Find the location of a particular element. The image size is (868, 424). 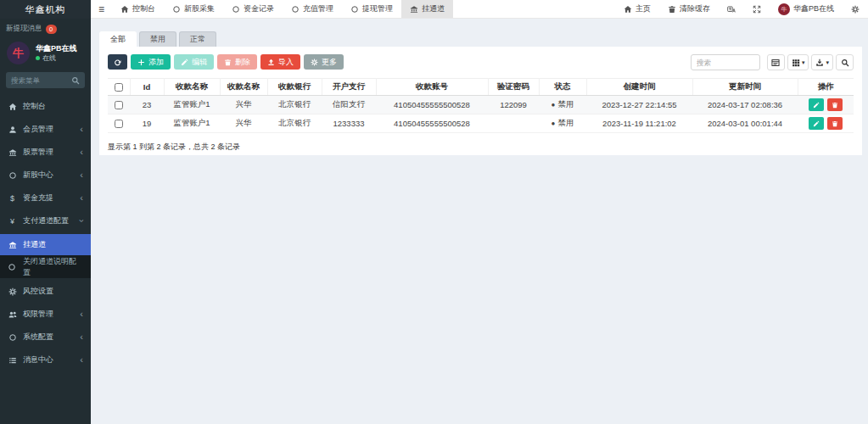

bank-icon is located at coordinates (12, 153).